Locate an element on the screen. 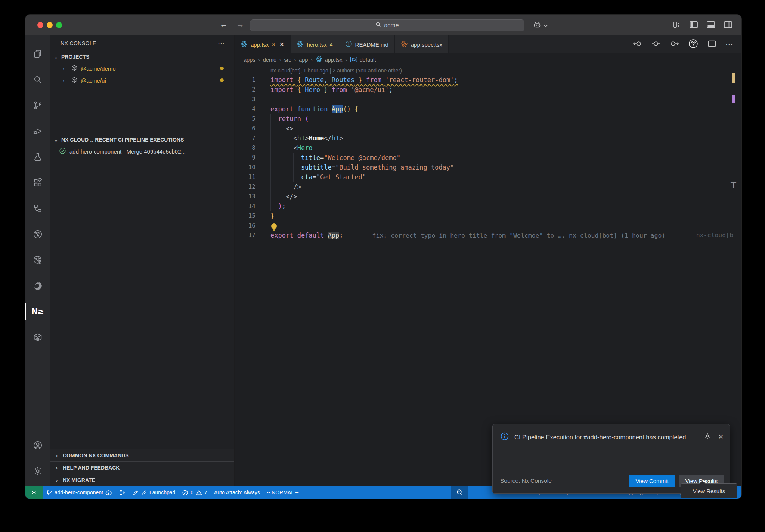 The width and height of the screenshot is (765, 532). breadcrumb-item: demo is located at coordinates (270, 60).